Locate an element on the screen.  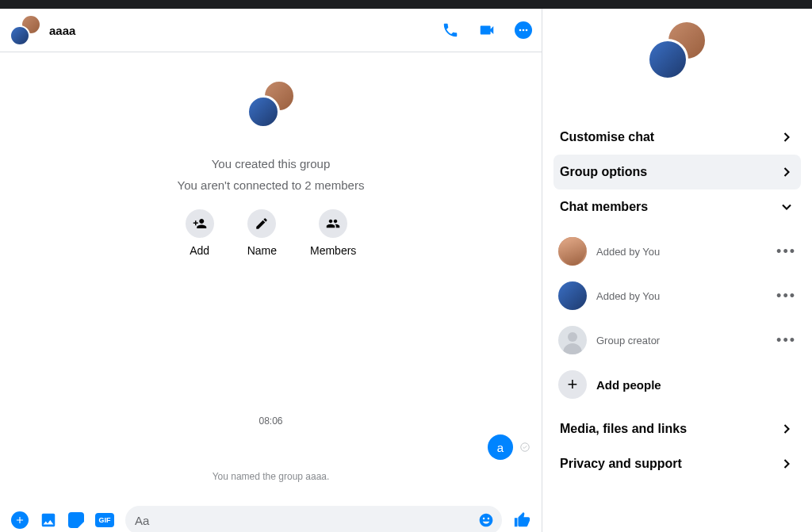
name-button: Name is located at coordinates (262, 233).